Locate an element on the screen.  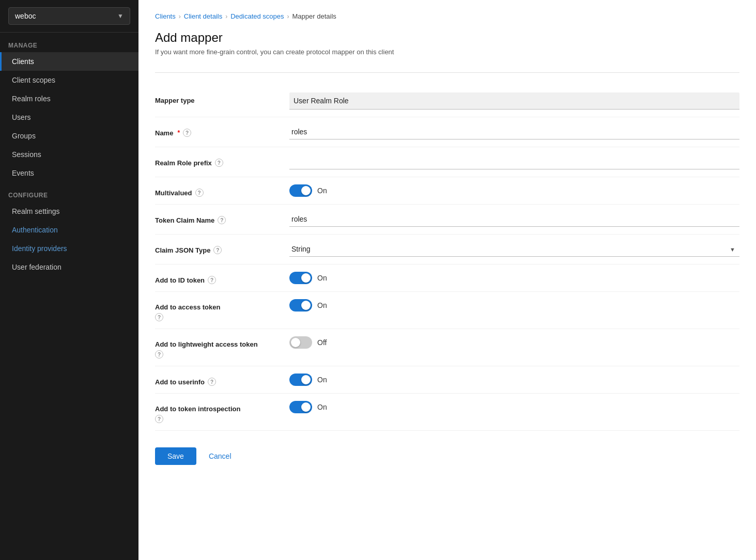
add-to-access-token-state: On is located at coordinates (322, 305).